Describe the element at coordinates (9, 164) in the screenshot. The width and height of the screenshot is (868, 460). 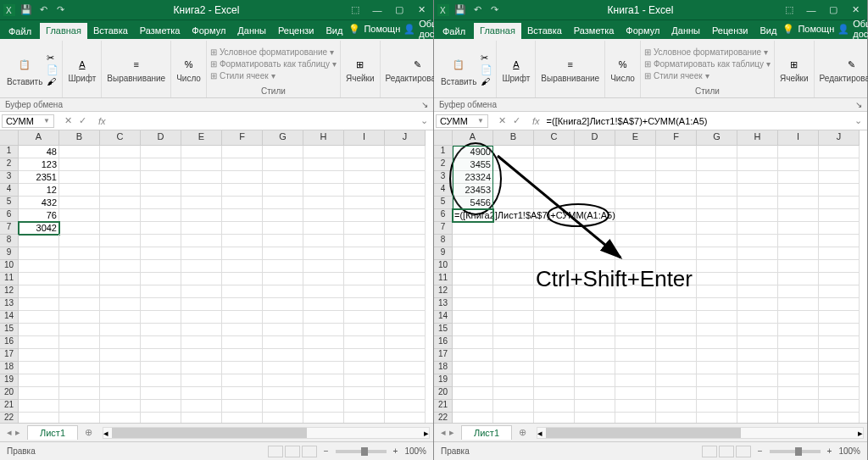
I see `row-header: 2` at that location.